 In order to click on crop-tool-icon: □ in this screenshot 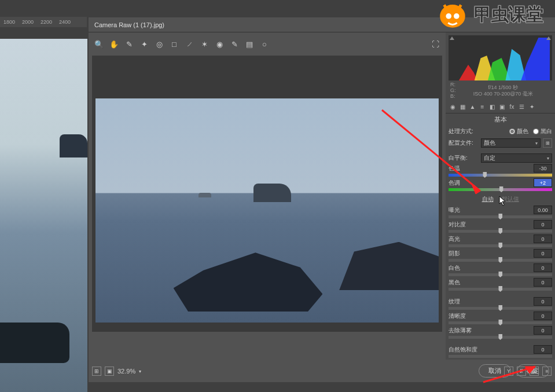, I will do `click(174, 44)`.